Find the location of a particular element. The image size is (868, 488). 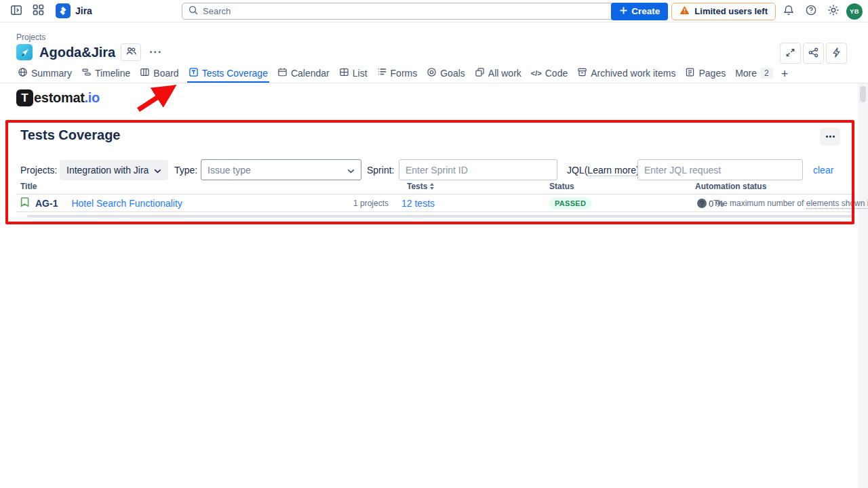

vertical-scrollbar is located at coordinates (863, 286).